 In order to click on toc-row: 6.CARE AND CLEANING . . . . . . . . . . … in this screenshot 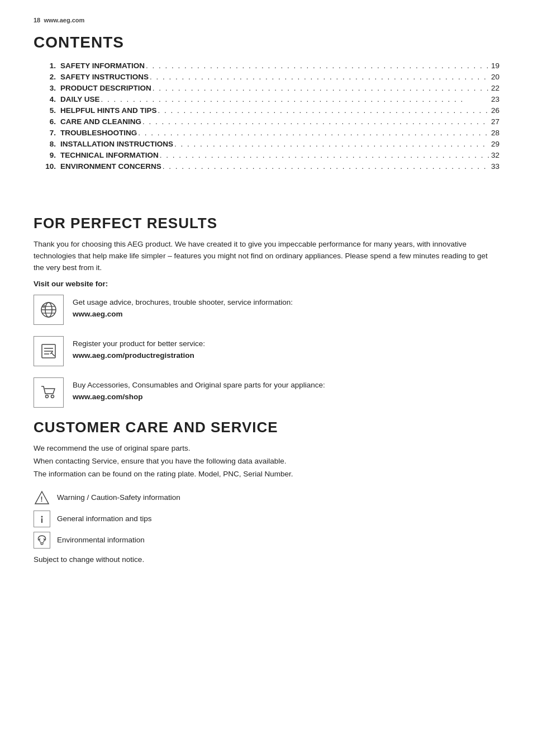, I will do `click(272, 122)`.